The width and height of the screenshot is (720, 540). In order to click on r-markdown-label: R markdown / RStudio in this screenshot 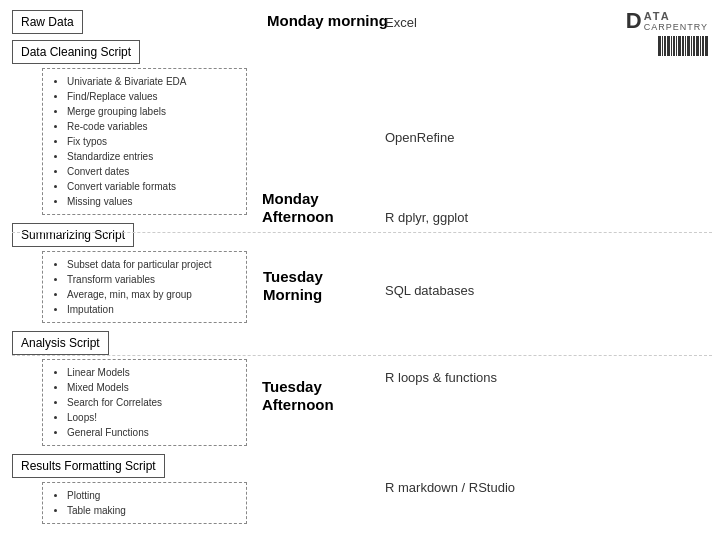, I will do `click(450, 488)`.